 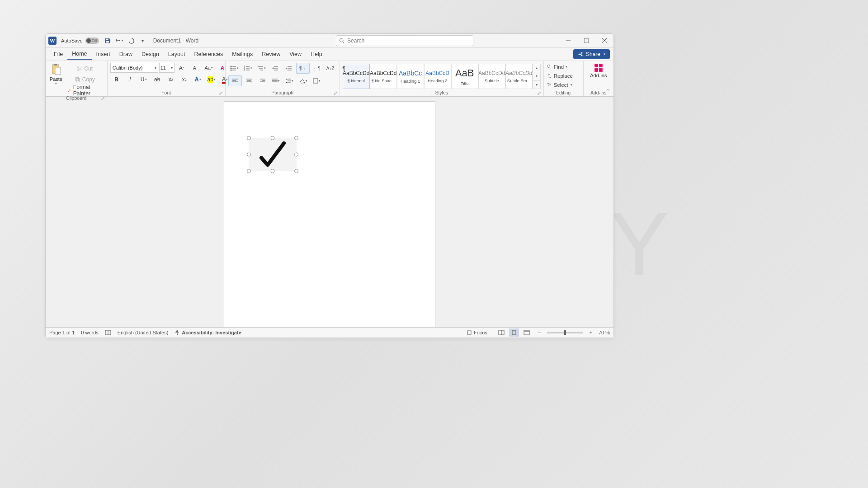 What do you see at coordinates (438, 76) in the screenshot?
I see `style-heading-2: AaBbCcDHeading 2` at bounding box center [438, 76].